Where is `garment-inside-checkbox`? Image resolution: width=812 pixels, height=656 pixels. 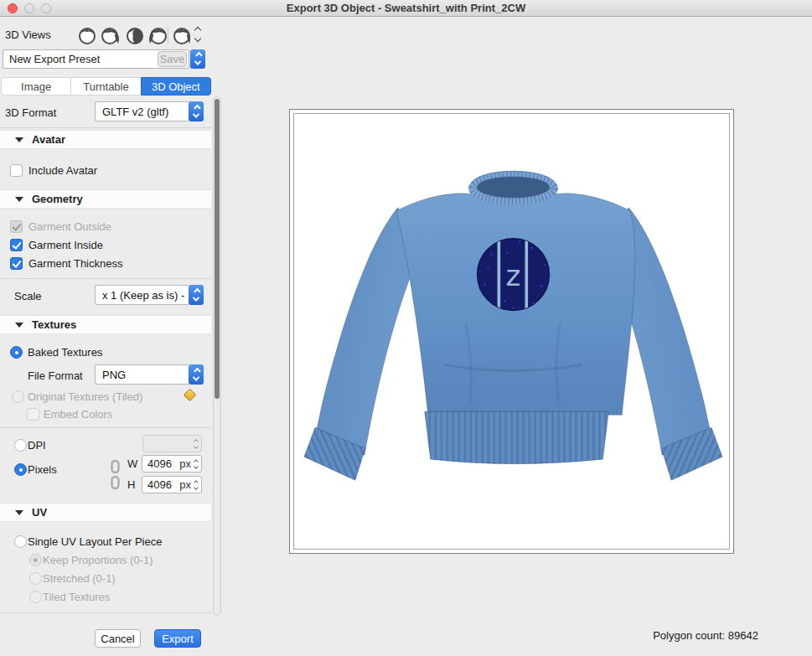
garment-inside-checkbox is located at coordinates (17, 245).